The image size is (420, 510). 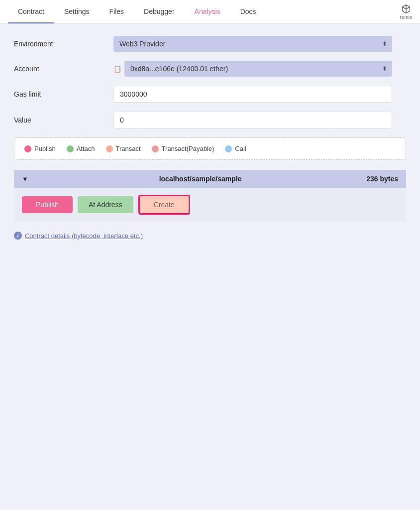 I want to click on transact-payable-legend-label: Transact(Payable), so click(x=188, y=148).